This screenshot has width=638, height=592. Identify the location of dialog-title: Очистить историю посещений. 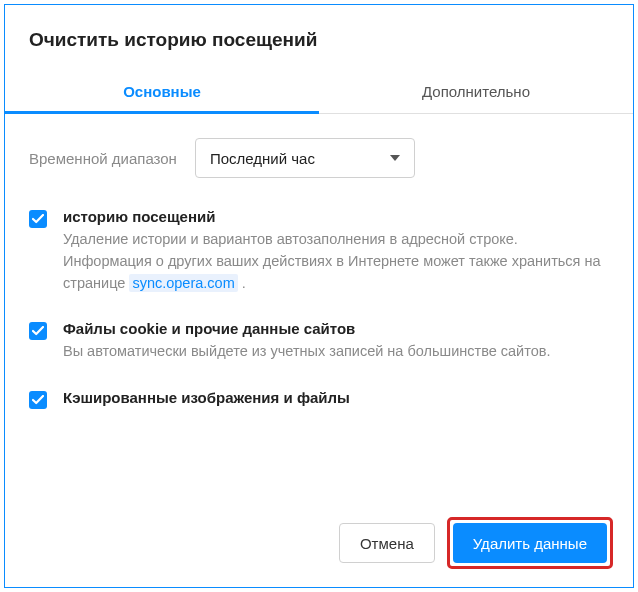
(319, 38).